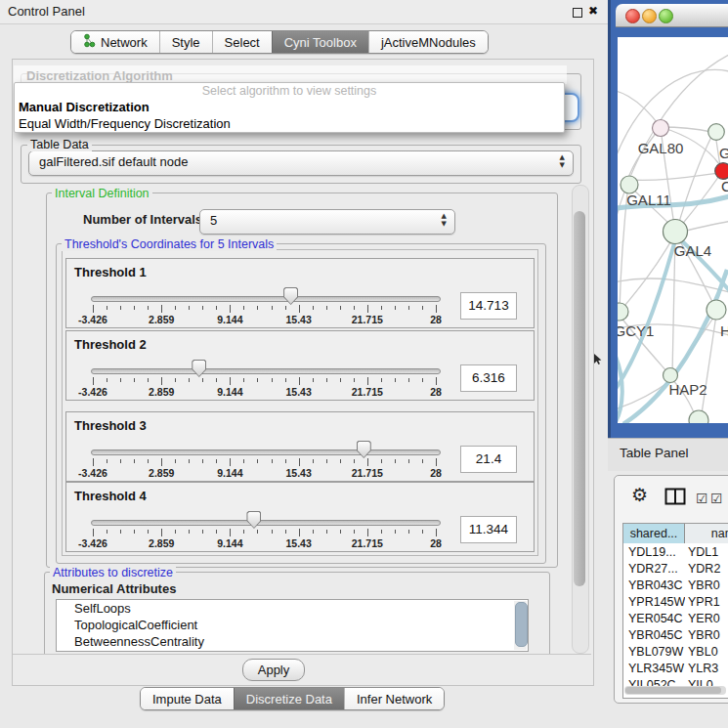 The width and height of the screenshot is (728, 728). What do you see at coordinates (668, 219) in the screenshot?
I see `network-view-window: GAL80 GA C GAL11 GAL4 GCY1 H HAP2` at bounding box center [668, 219].